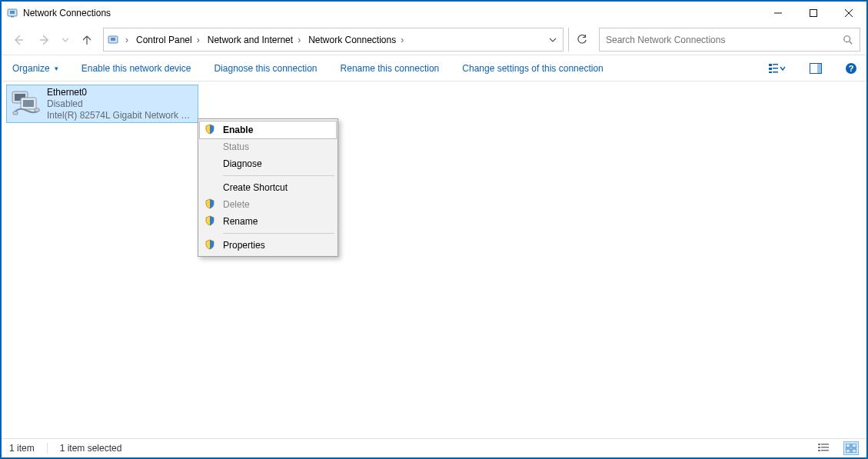 This screenshot has width=868, height=459. Describe the element at coordinates (718, 40) in the screenshot. I see `search-input` at that location.